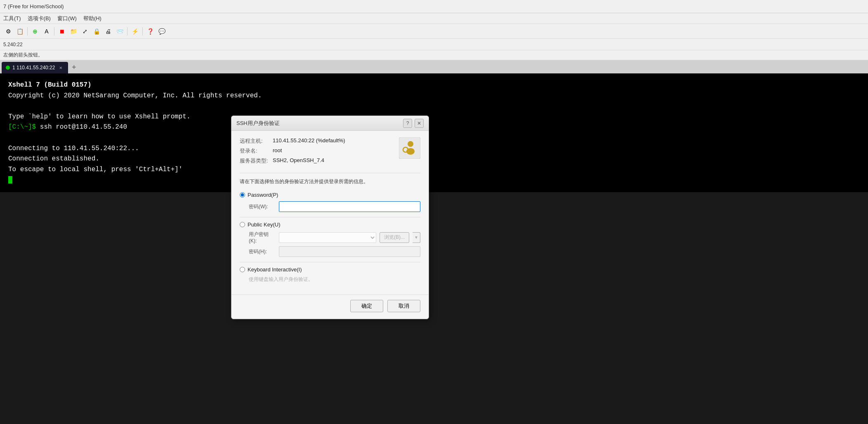  What do you see at coordinates (20, 31) in the screenshot?
I see `toolbar-btn-2: 📋` at bounding box center [20, 31].